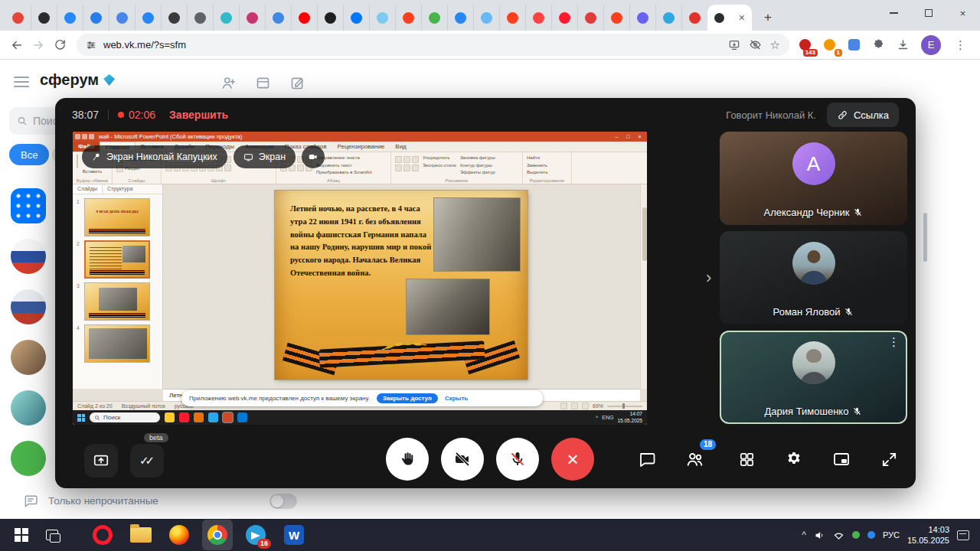 Image resolution: width=980 pixels, height=551 pixels. What do you see at coordinates (597, 418) in the screenshot?
I see `tray-chevron-icon: ^` at bounding box center [597, 418].